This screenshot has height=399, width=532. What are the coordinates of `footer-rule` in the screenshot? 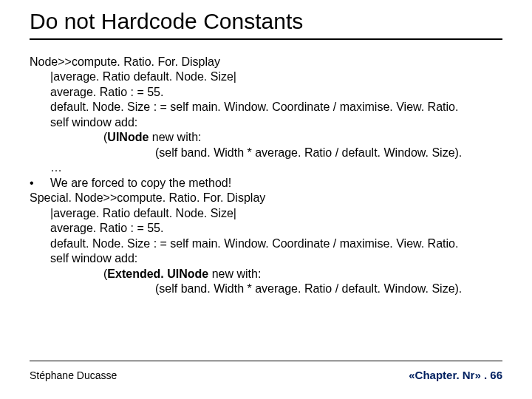 It's located at (266, 361).